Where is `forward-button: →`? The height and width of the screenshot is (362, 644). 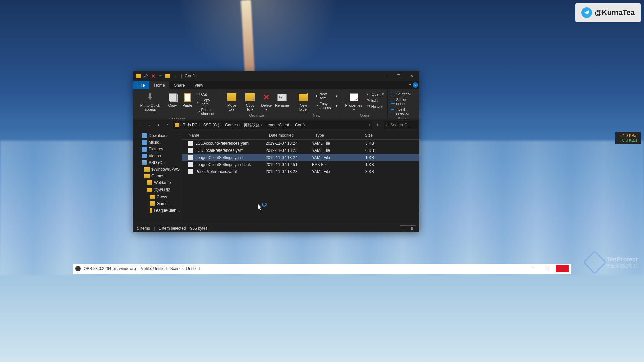 forward-button: → is located at coordinates (149, 125).